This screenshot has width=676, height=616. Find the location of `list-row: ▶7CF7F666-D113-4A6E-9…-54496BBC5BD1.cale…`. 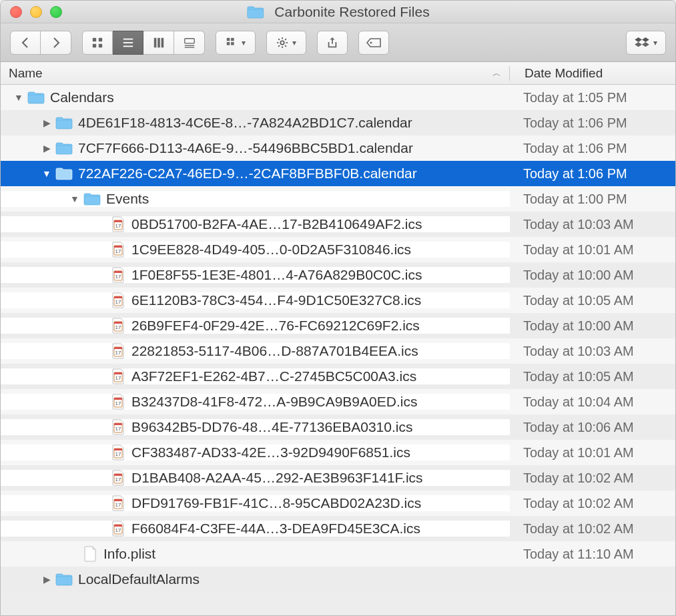

list-row: ▶7CF7F666-D113-4A6E-9…-54496BBC5BD1.cale… is located at coordinates (338, 148).